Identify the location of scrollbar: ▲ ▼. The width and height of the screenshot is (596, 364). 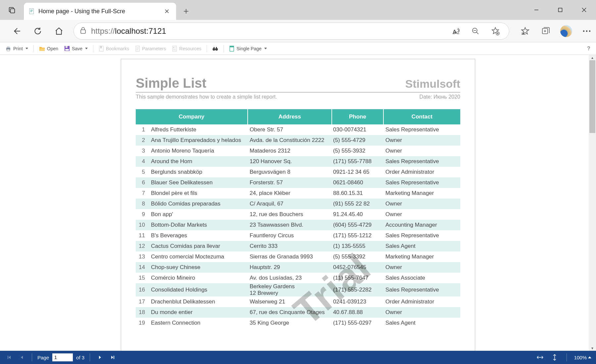
(592, 203).